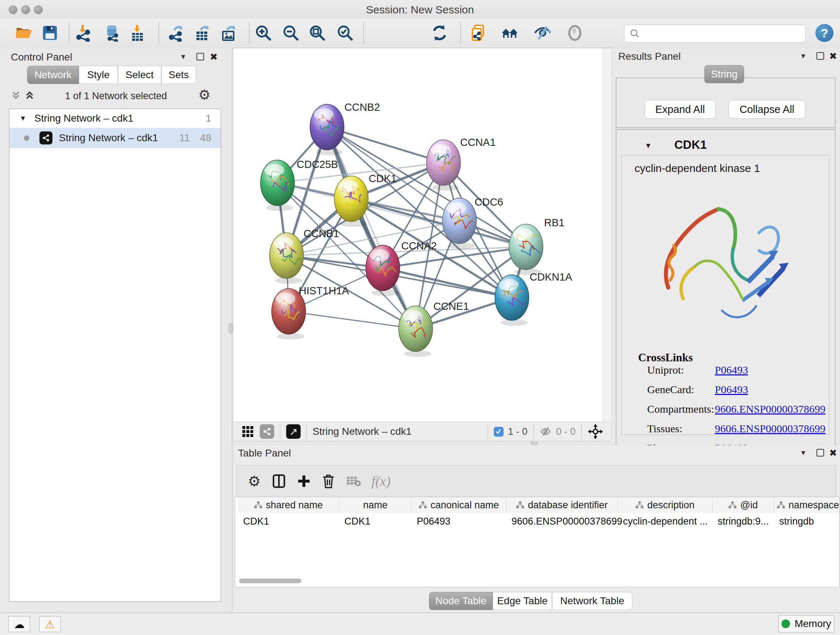 The width and height of the screenshot is (840, 635). I want to click on table-horizontal-scrollbar, so click(270, 581).